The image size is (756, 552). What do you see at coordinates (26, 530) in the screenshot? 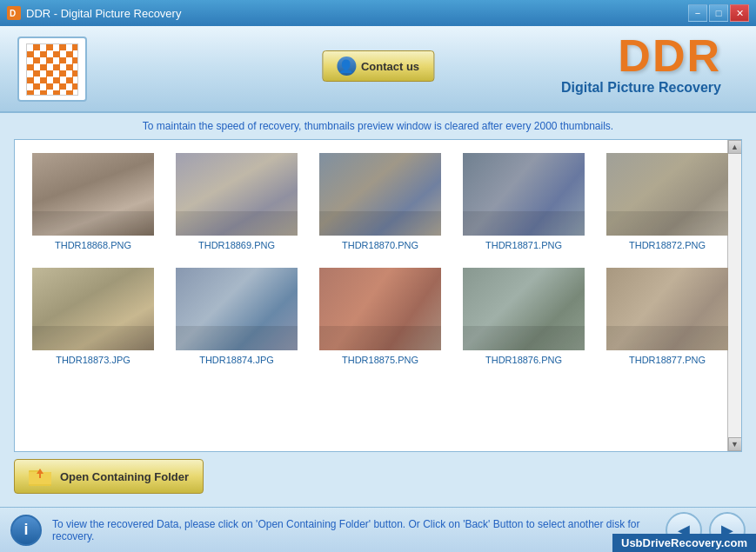
I see `info-icon: i` at bounding box center [26, 530].